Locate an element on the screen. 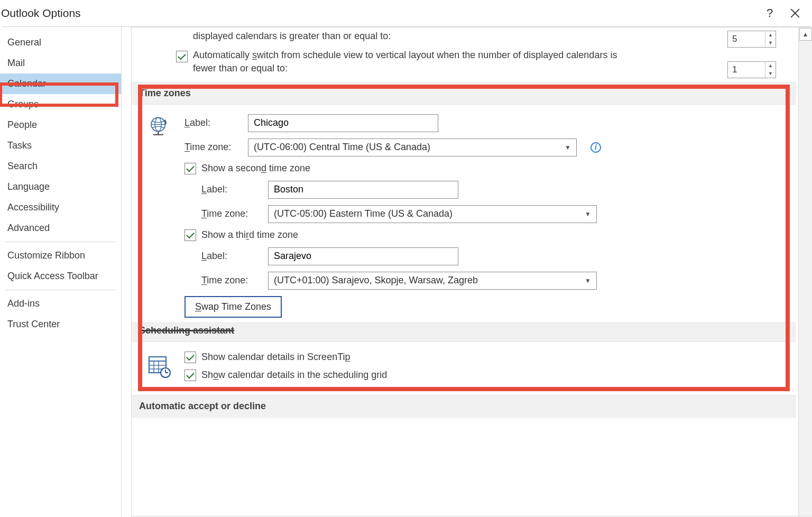  calendar-clock-icon is located at coordinates (159, 370).